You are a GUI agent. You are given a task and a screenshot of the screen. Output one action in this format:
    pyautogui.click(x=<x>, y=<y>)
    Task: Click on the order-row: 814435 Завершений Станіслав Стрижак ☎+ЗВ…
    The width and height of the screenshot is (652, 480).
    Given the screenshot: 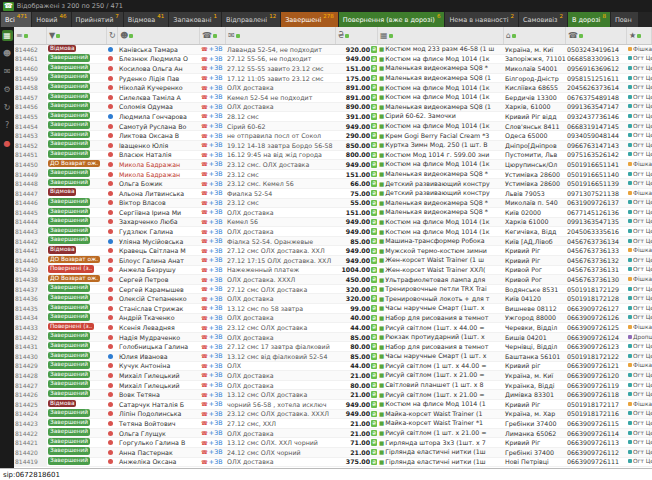 What is the action you would take?
    pyautogui.click(x=333, y=309)
    